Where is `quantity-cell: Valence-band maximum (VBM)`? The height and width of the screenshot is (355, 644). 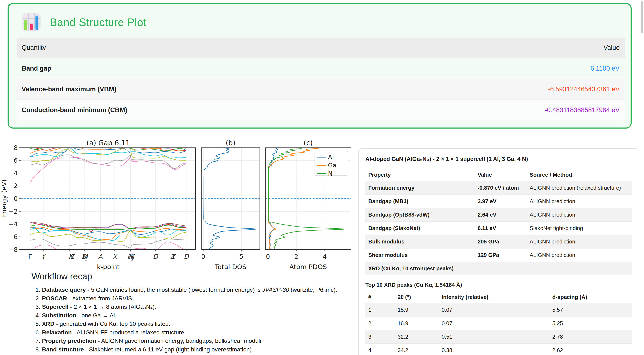 quantity-cell: Valence-band maximum (VBM) is located at coordinates (168, 90).